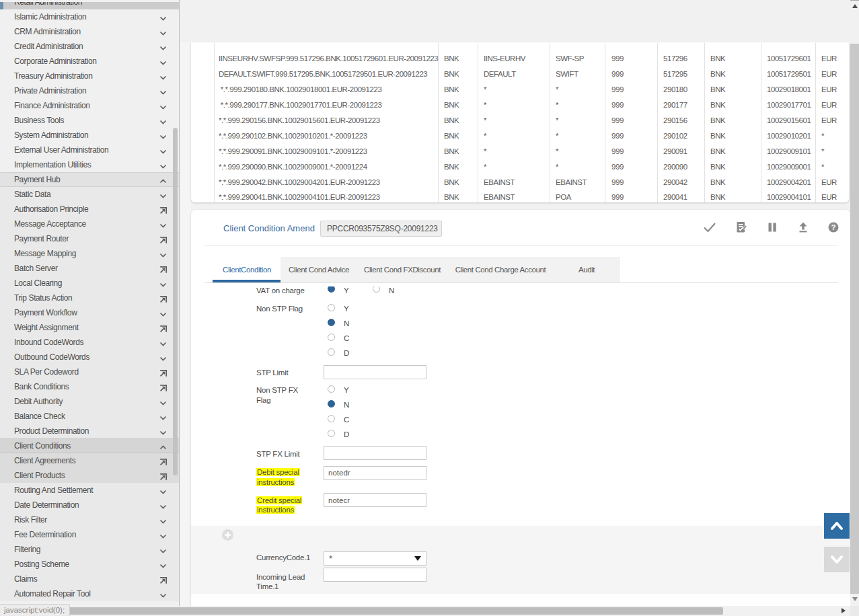 Image resolution: width=859 pixels, height=616 pixels. Describe the element at coordinates (319, 270) in the screenshot. I see `tab-client-cond-advice: Client Cond Advice` at that location.